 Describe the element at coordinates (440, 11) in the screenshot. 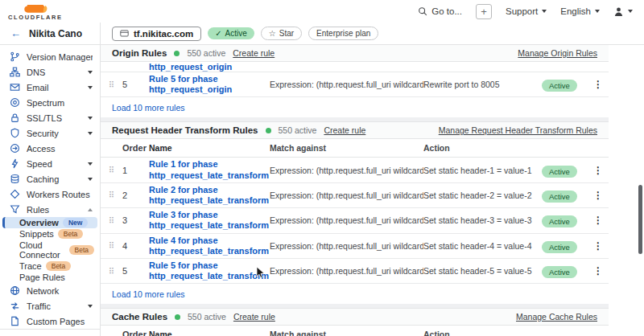

I see `goto-search: Go to...` at that location.